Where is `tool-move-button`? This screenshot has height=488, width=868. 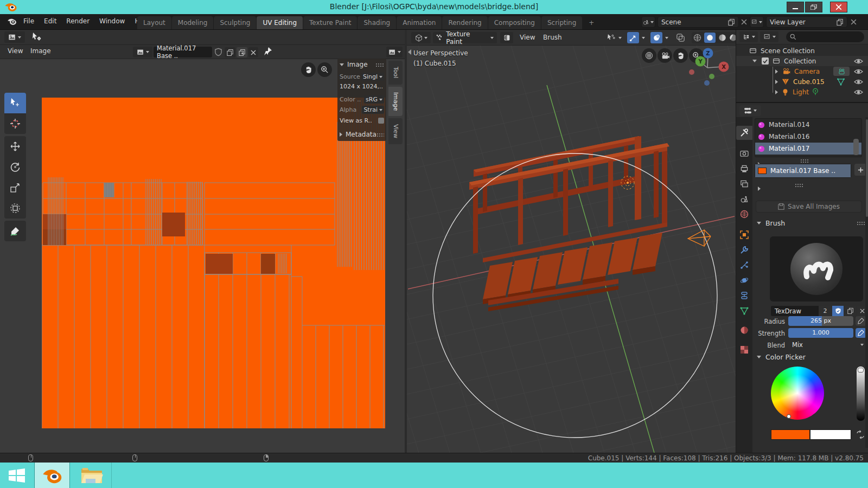 tool-move-button is located at coordinates (15, 146).